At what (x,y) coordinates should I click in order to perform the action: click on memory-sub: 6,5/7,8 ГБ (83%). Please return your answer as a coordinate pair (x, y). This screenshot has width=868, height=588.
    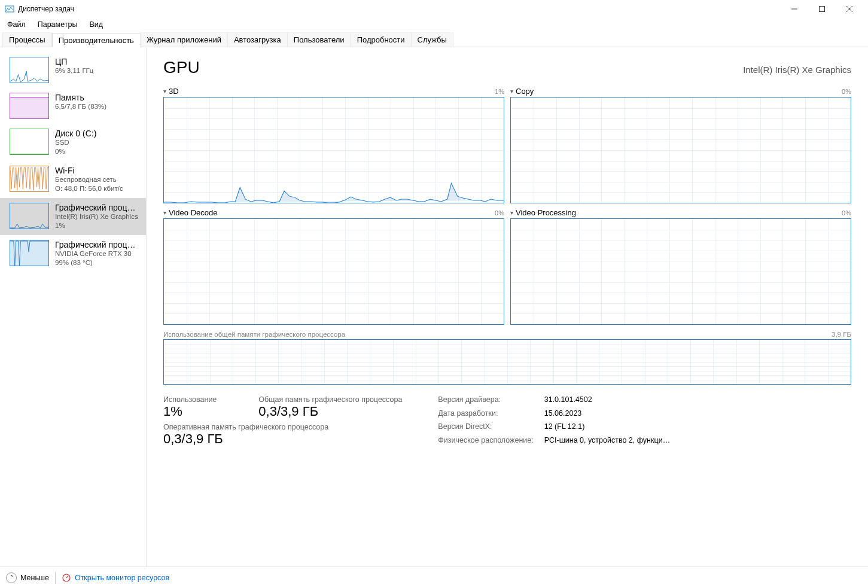
    Looking at the image, I should click on (98, 106).